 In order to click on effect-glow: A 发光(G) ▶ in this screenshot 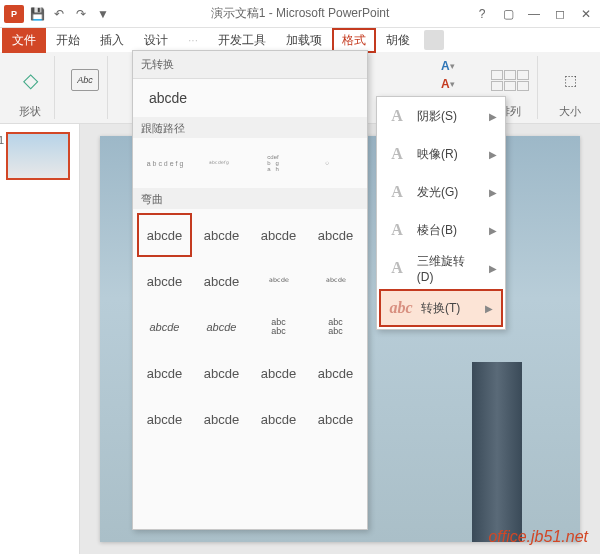, I will do `click(441, 192)`.